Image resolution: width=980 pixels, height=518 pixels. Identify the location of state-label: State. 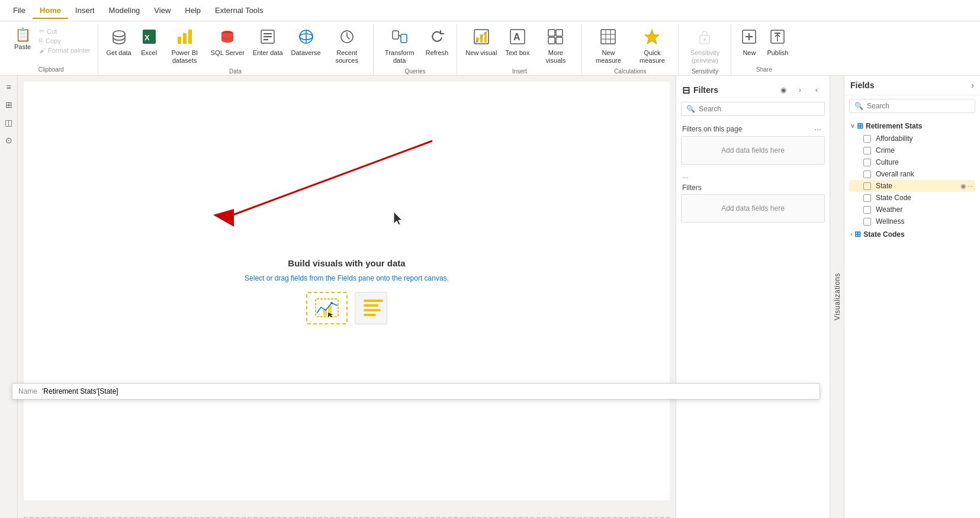
(884, 186).